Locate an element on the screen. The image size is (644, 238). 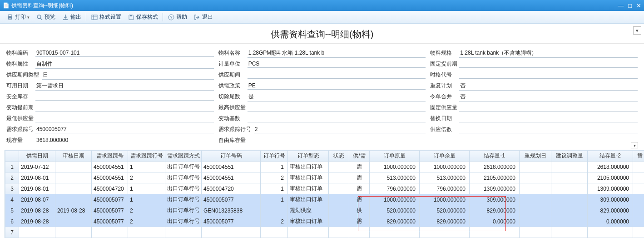
fld-value: 日 is located at coordinates (128, 75).